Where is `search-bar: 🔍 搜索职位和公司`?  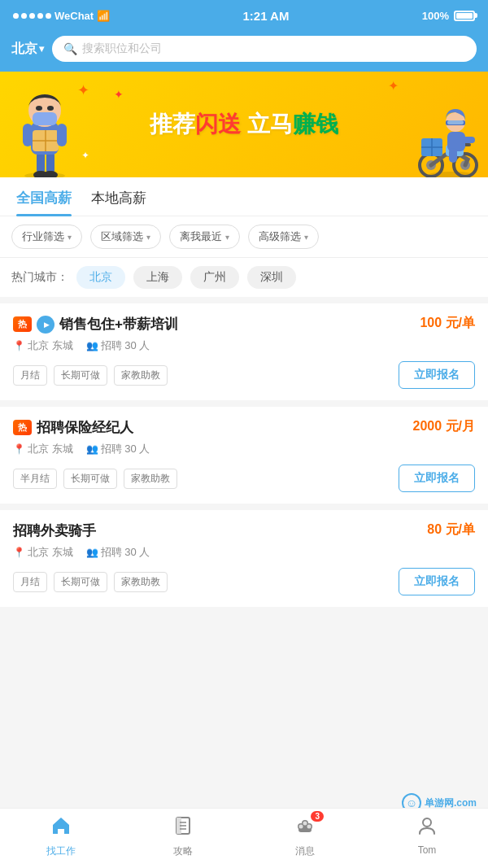 search-bar: 🔍 搜索职位和公司 is located at coordinates (264, 49).